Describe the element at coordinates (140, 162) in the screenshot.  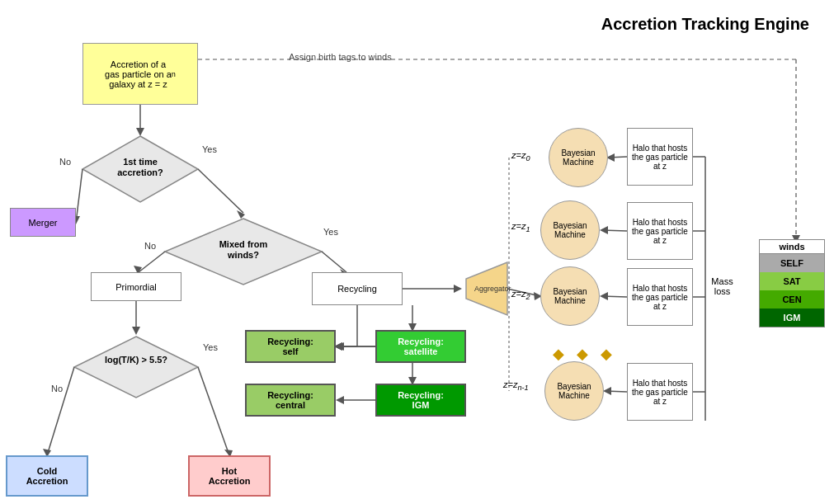
I see `svg-text: 1st time` at that location.